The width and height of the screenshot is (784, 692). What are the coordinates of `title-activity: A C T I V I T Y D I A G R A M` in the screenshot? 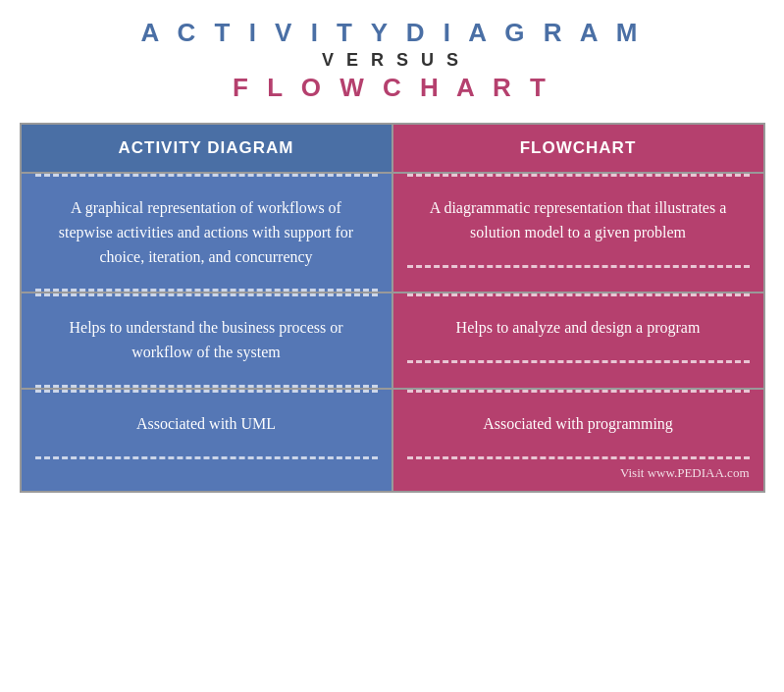 It's located at (392, 33).